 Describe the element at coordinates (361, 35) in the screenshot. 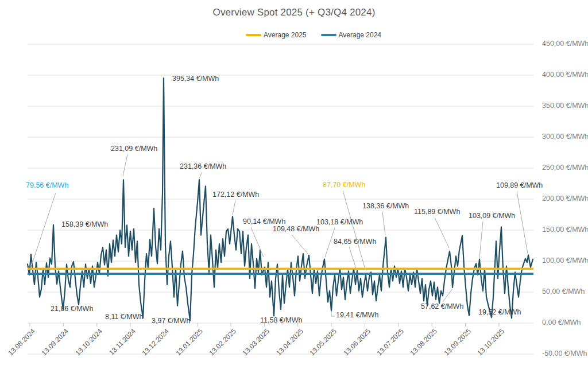

I see `legend-label: Average 2024` at that location.